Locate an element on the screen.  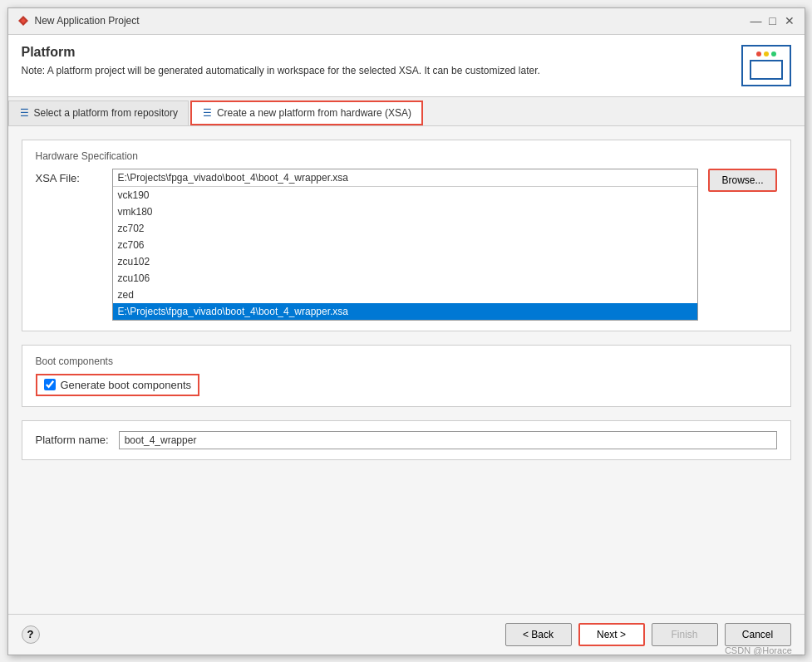
back-button: < Back is located at coordinates (539, 635).